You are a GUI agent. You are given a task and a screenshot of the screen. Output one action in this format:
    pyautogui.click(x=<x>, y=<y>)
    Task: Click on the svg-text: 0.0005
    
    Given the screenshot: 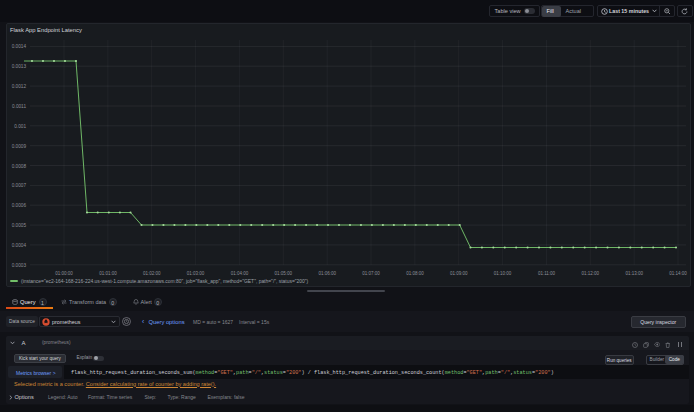 What is the action you would take?
    pyautogui.click(x=20, y=226)
    